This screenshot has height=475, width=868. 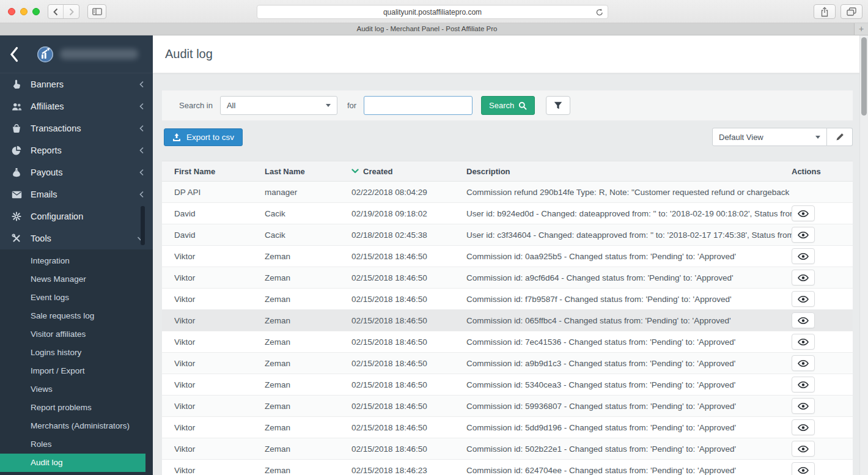 I want to click on new-tab-button: +, so click(x=861, y=29).